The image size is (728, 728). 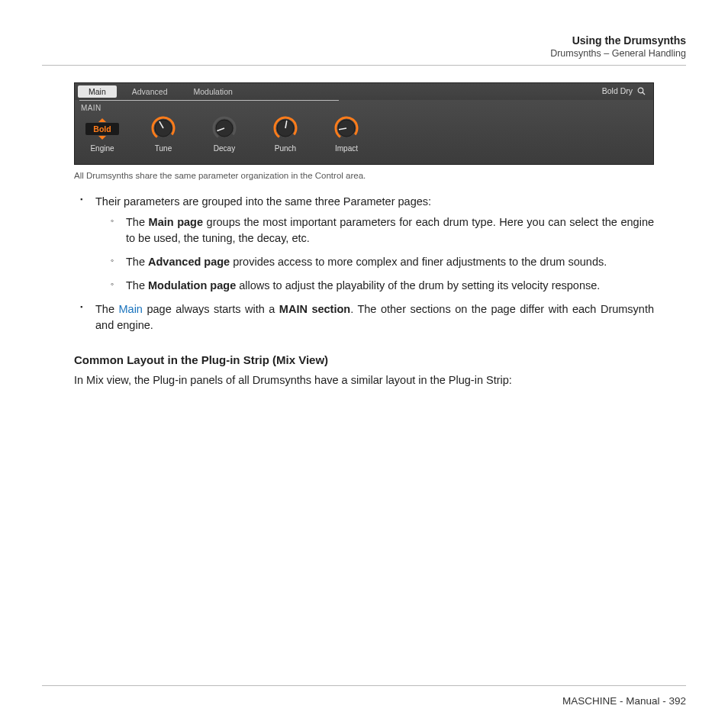 I want to click on footer-product: MASCHINE, so click(x=589, y=701).